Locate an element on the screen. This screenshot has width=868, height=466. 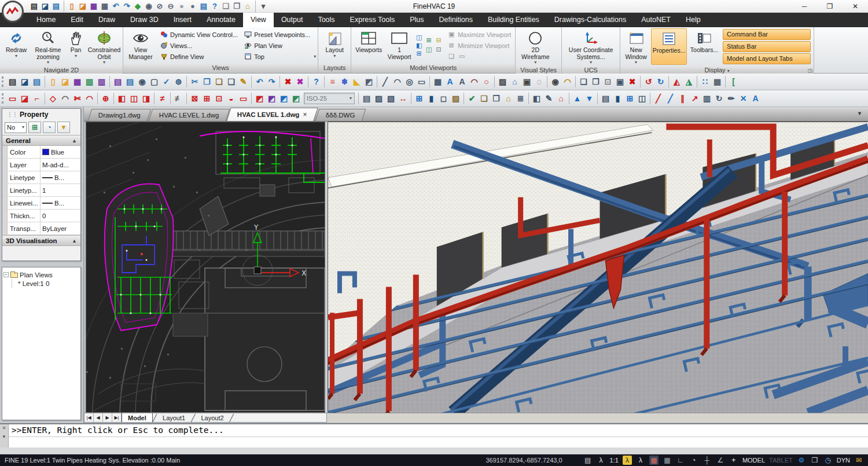
property-value: 0 is located at coordinates (60, 215).